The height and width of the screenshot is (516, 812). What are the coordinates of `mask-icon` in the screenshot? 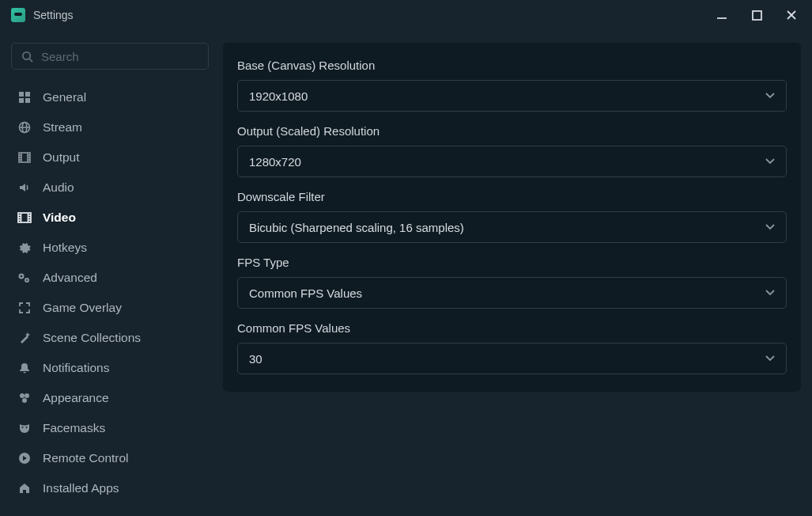 It's located at (25, 428).